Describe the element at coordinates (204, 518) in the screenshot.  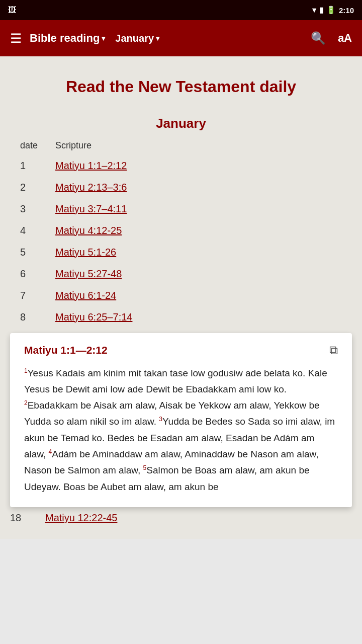
I see `bottom-reading-link: Matiyu 12:22-45` at that location.